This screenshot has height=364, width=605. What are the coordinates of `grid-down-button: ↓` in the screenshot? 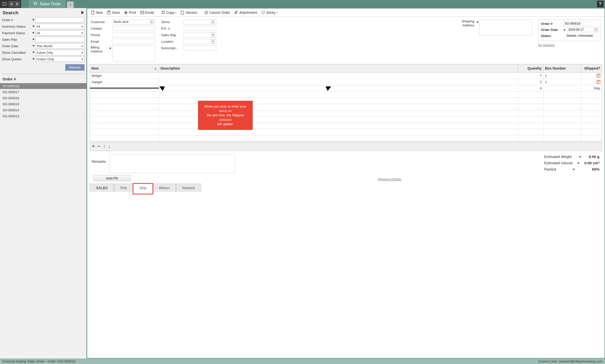 It's located at (109, 146).